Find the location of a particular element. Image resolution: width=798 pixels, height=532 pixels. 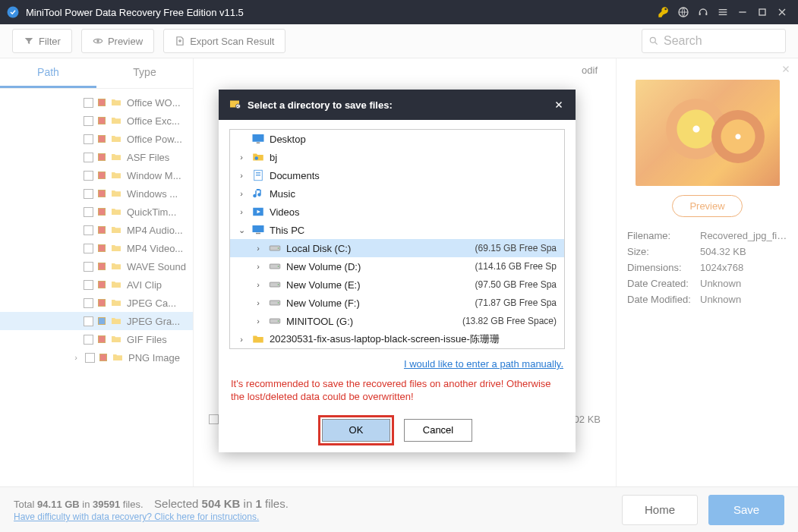

tree-item: ⌄This PC is located at coordinates (397, 230).